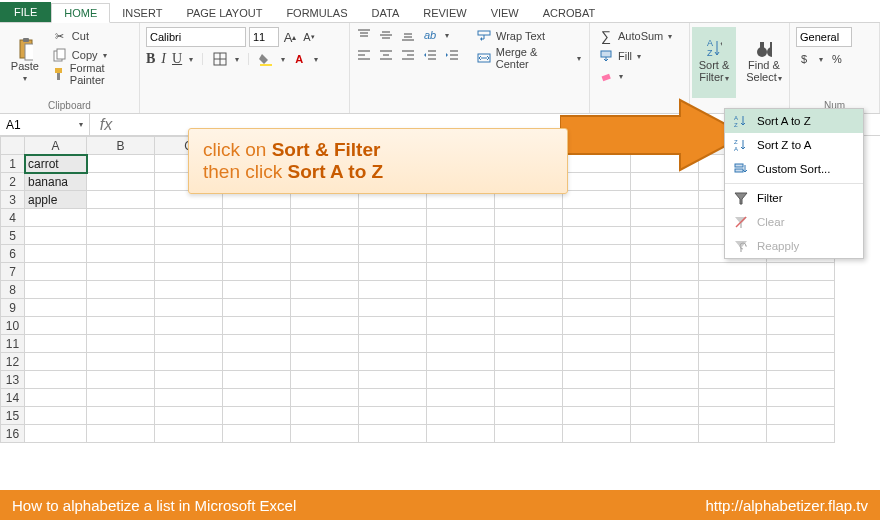  I want to click on custom-sort-icon, so click(741, 169).